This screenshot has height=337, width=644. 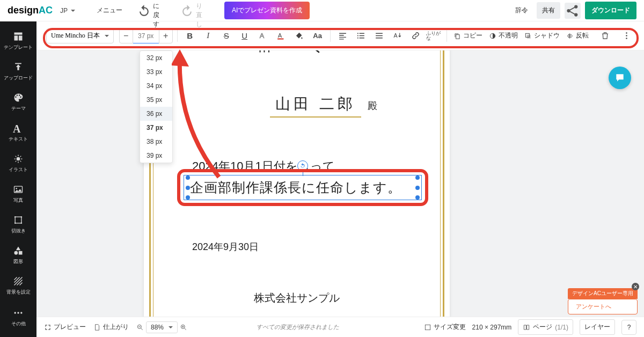 I want to click on list-button, so click(x=361, y=36).